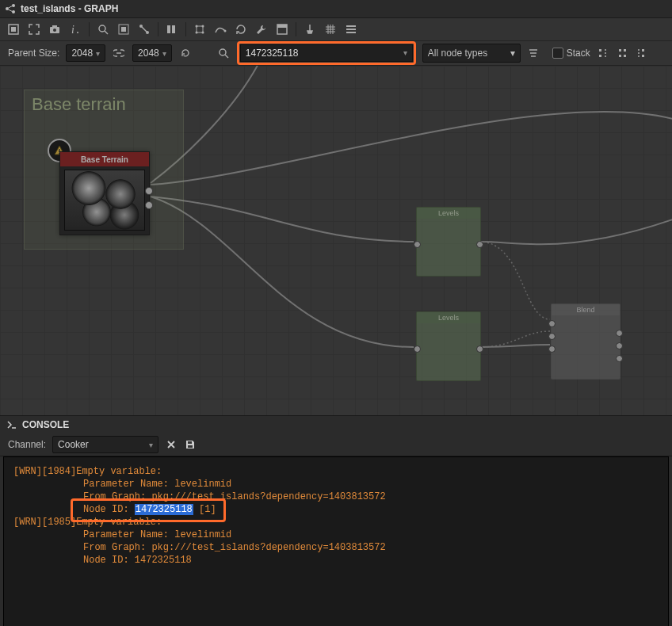 The image size is (672, 626). Describe the element at coordinates (558, 53) in the screenshot. I see `checkbox-icon` at that location.